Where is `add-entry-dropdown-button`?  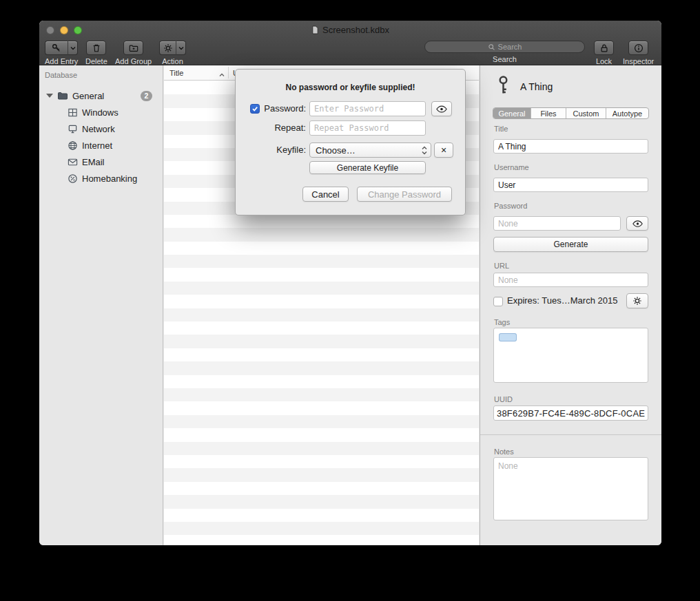
add-entry-dropdown-button is located at coordinates (73, 48).